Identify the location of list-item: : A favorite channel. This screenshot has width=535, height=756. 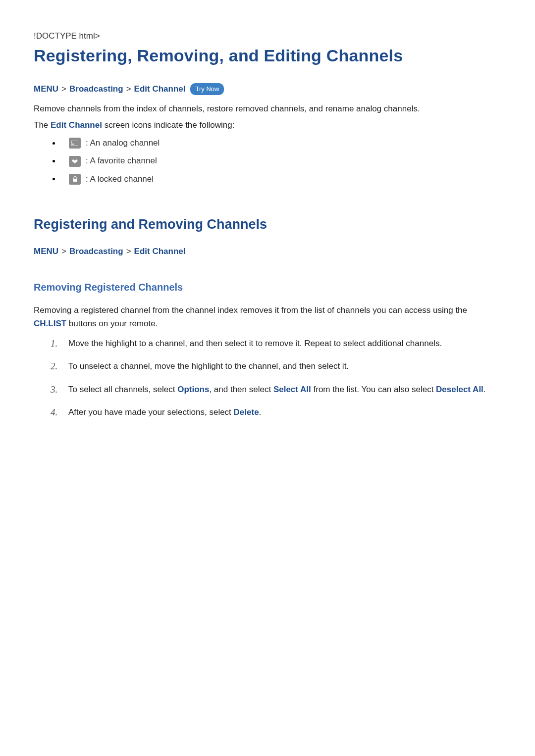
(277, 161).